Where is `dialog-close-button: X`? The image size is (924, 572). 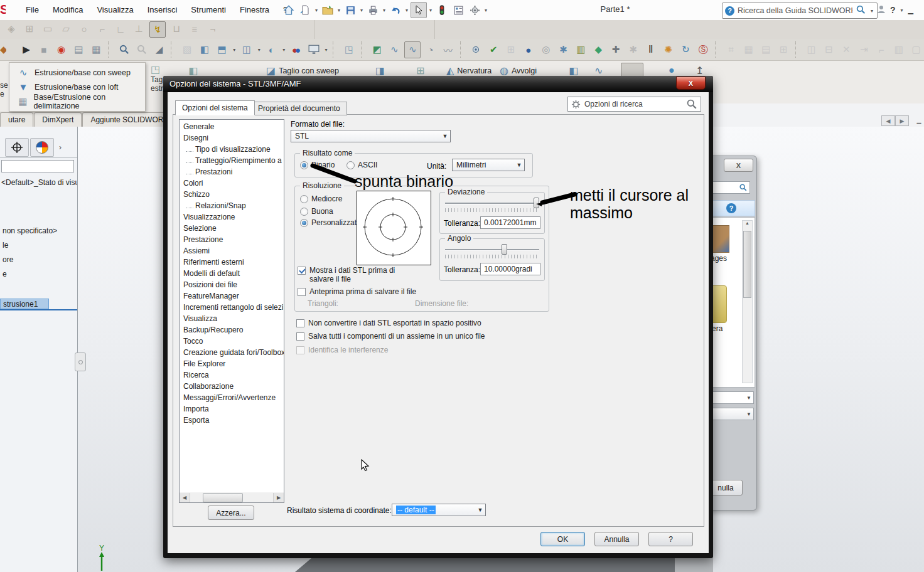
dialog-close-button: X is located at coordinates (690, 83).